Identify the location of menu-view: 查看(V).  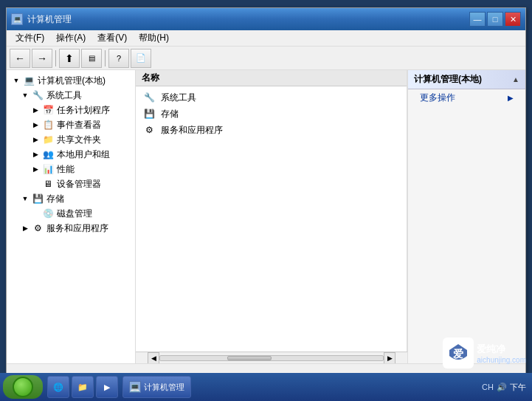
(112, 38).